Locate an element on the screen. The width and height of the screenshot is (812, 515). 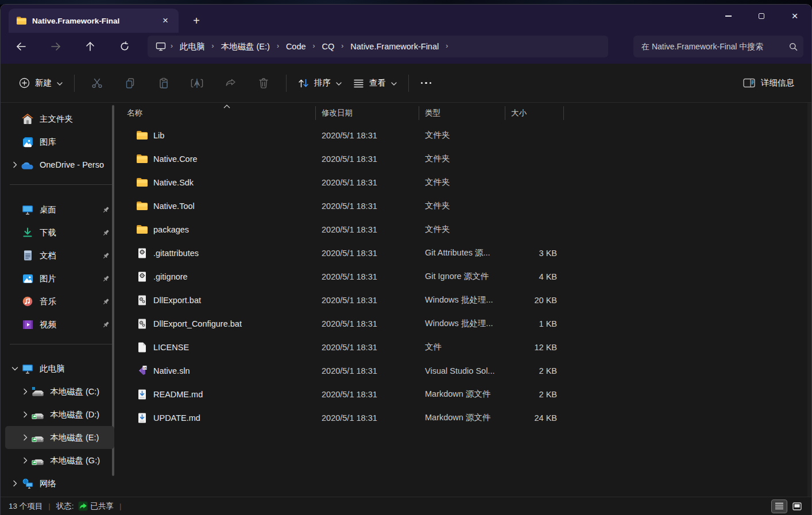
share-button is located at coordinates (230, 83).